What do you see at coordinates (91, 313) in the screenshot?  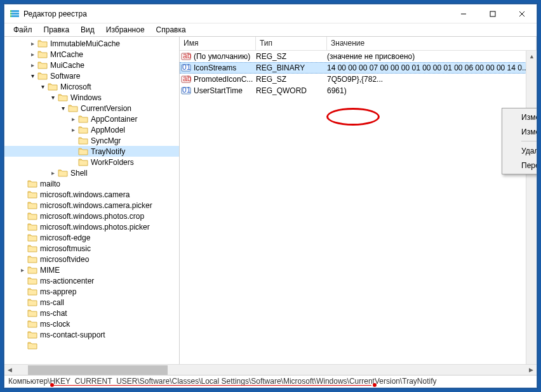 I see `tree-item: ms-chat` at bounding box center [91, 313].